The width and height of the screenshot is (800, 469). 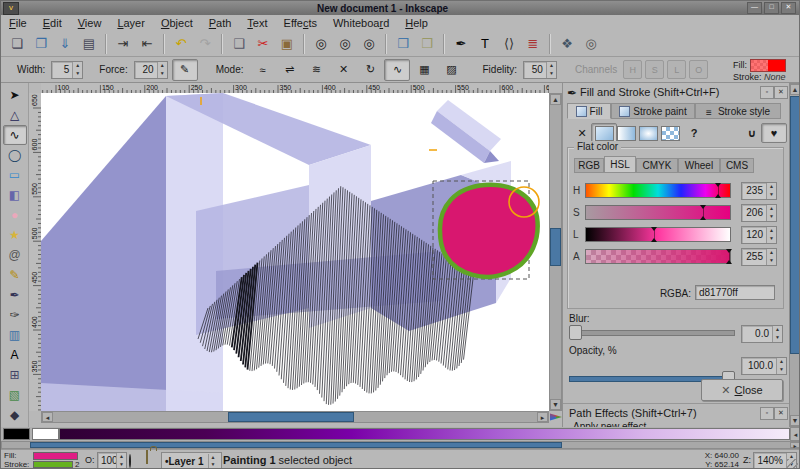 I want to click on node-tool-button: △, so click(x=15, y=115).